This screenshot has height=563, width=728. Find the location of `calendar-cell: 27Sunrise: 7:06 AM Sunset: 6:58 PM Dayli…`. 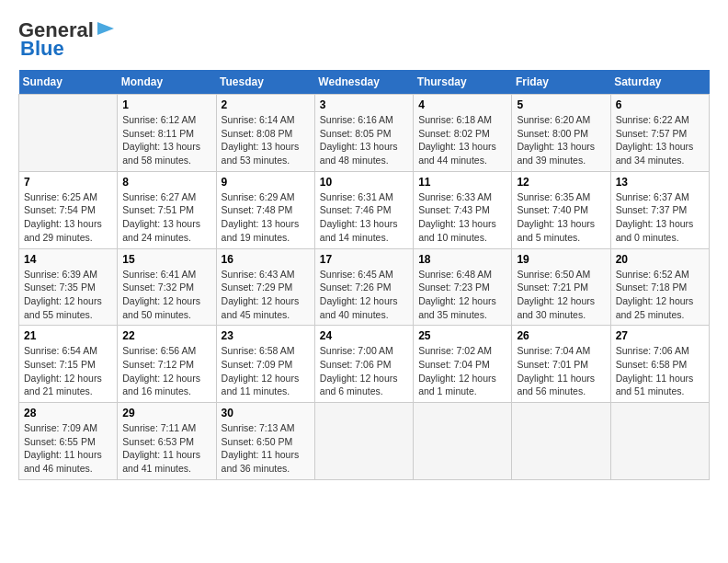

calendar-cell: 27Sunrise: 7:06 AM Sunset: 6:58 PM Dayli… is located at coordinates (660, 364).